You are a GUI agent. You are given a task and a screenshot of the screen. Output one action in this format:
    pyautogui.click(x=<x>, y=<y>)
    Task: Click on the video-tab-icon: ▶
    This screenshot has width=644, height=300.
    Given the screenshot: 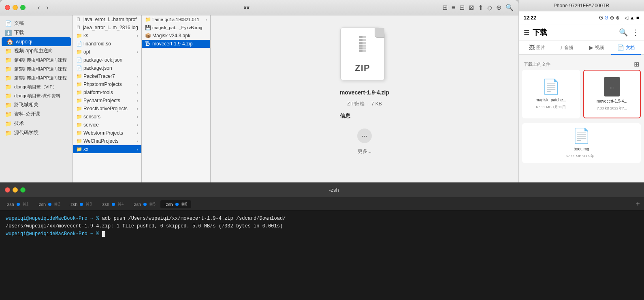 What is the action you would take?
    pyautogui.click(x=591, y=47)
    